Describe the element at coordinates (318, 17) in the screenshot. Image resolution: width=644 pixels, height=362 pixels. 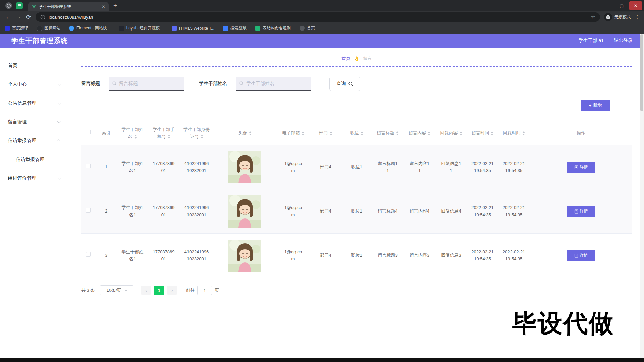
I see `address-bar: localhost:8081/#/liuyan ☆` at that location.